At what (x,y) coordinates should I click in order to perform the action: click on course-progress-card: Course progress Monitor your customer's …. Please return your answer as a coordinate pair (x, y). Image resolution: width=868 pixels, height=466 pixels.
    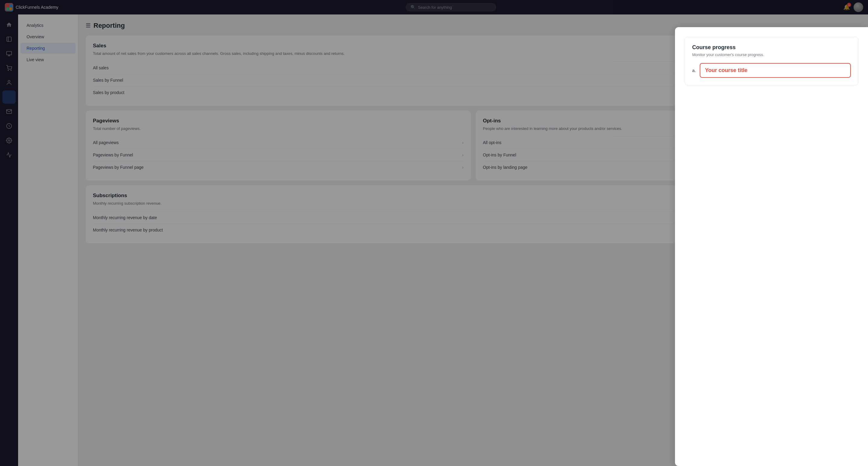
    Looking at the image, I should click on (772, 61).